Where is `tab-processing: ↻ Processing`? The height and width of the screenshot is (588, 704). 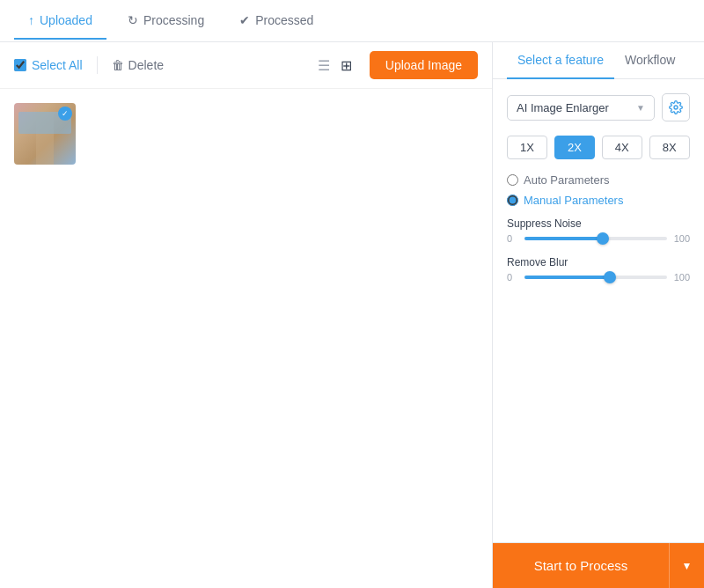 tab-processing: ↻ Processing is located at coordinates (165, 21).